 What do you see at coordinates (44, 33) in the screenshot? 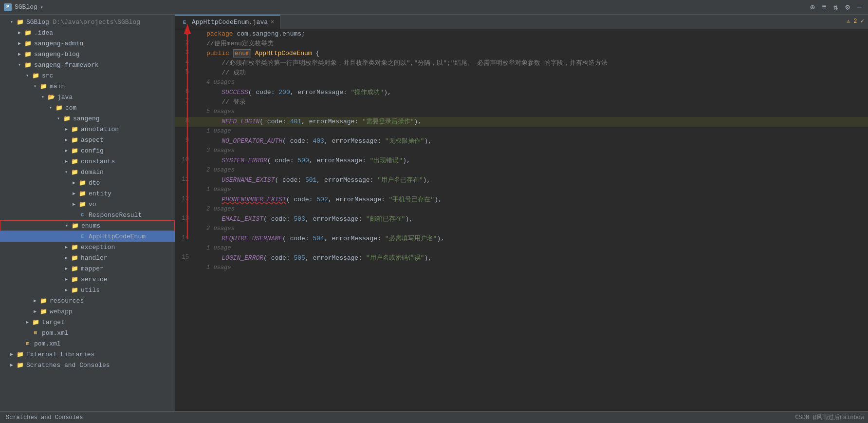
I see `tree-label-idea: .idea` at bounding box center [44, 33].